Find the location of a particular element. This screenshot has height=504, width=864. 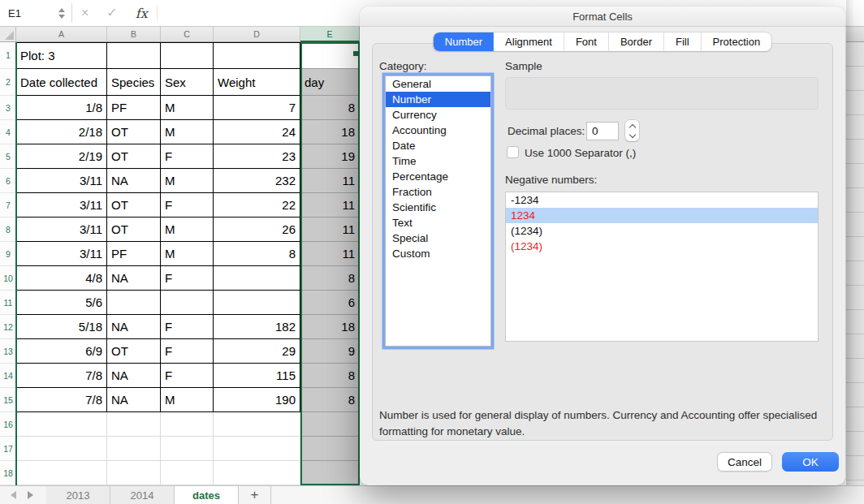

row-header-2: 2 is located at coordinates (8, 83).